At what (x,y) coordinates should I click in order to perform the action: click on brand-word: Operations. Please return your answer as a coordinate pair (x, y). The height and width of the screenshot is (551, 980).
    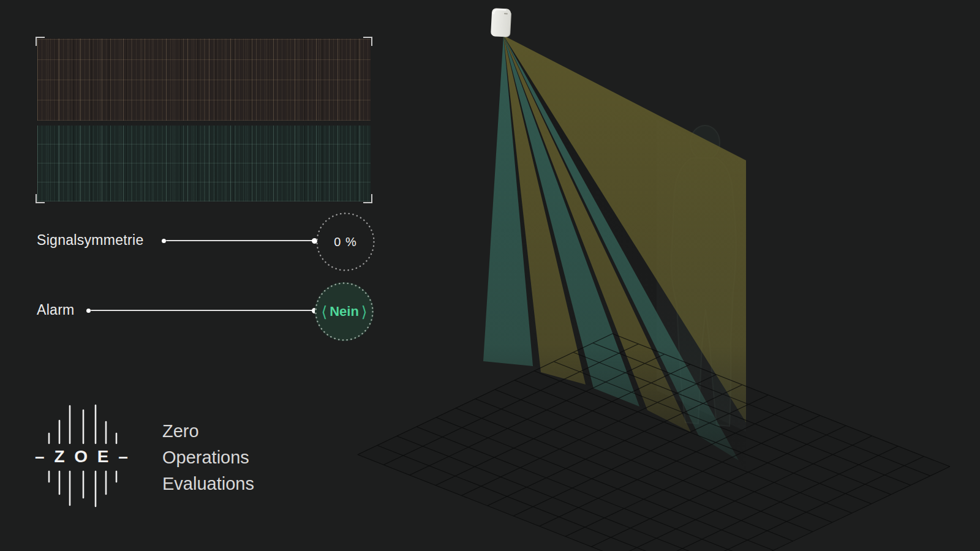
    Looking at the image, I should click on (208, 458).